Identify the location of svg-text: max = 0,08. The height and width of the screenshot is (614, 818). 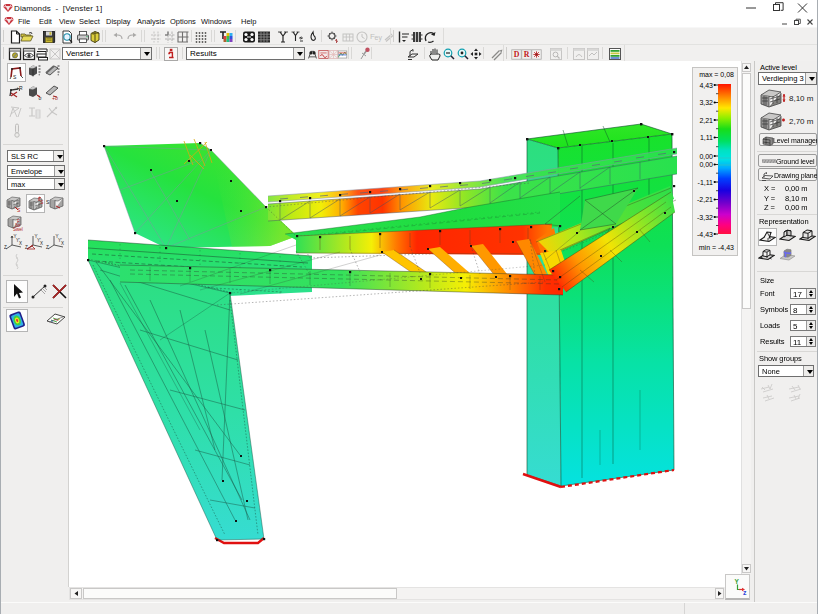
(716, 74).